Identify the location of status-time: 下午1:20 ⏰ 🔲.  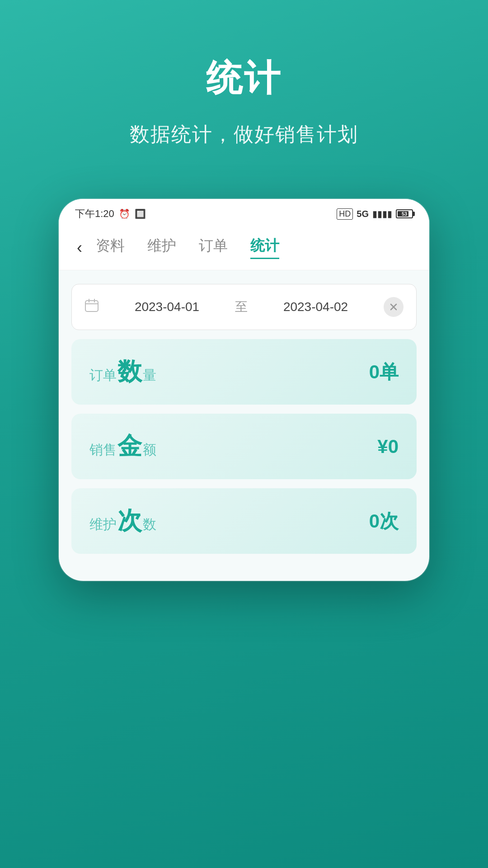
(110, 214).